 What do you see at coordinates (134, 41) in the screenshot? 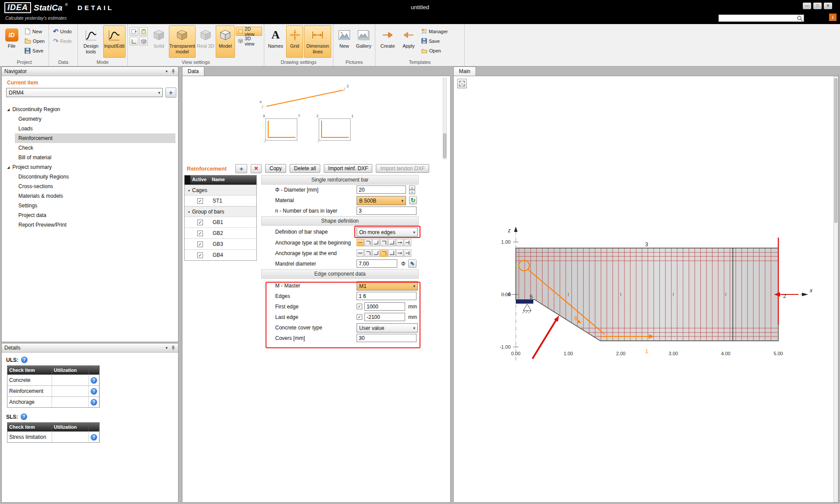
I see `coordinate-axes-button` at bounding box center [134, 41].